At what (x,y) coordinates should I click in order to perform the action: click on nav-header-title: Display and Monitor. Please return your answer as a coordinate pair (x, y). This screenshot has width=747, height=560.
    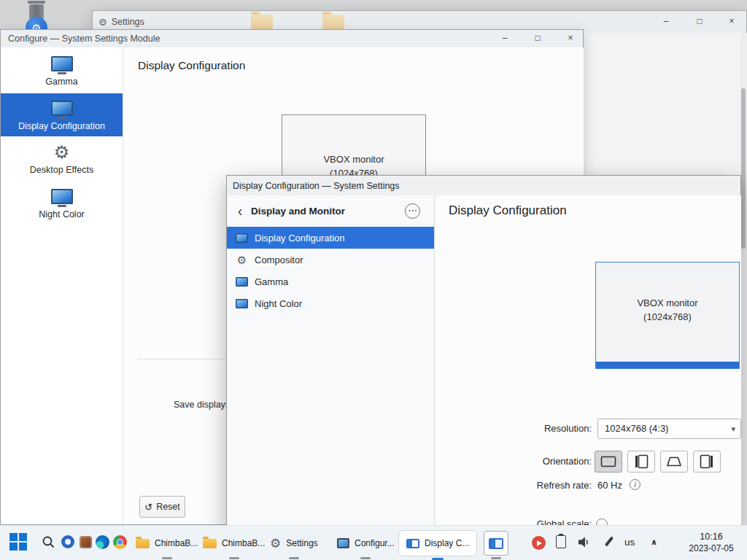
    Looking at the image, I should click on (298, 211).